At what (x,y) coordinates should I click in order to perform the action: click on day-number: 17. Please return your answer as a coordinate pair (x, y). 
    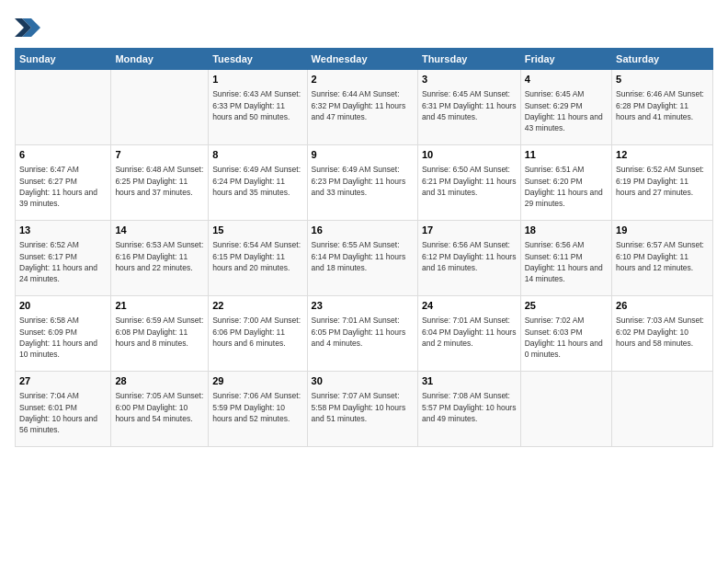
    Looking at the image, I should click on (469, 230).